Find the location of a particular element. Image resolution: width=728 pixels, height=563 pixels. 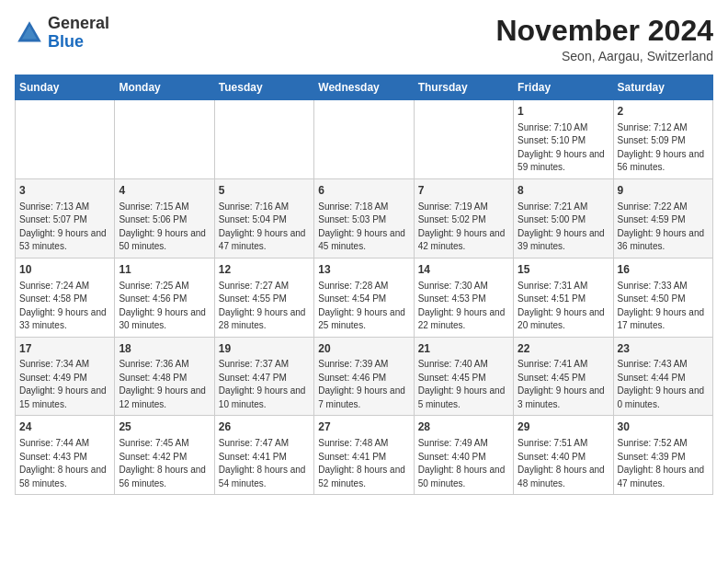

day-number: 4 is located at coordinates (164, 191).